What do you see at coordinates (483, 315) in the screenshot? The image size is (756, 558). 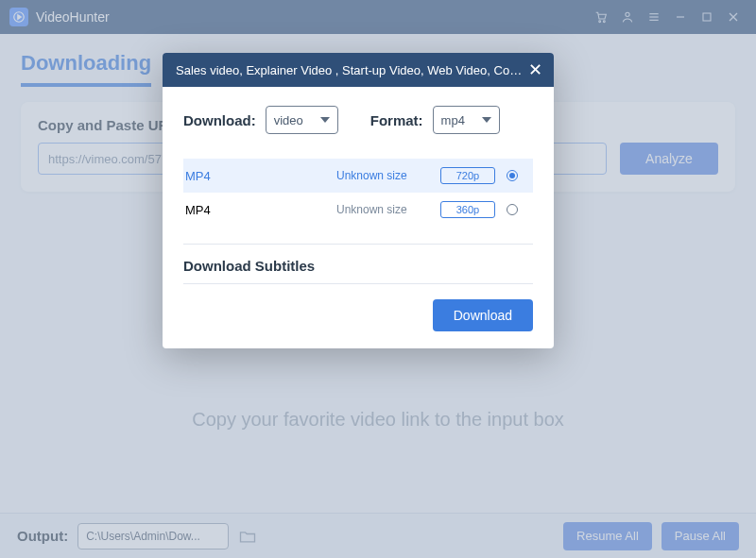 I see `download-button: Download` at bounding box center [483, 315].